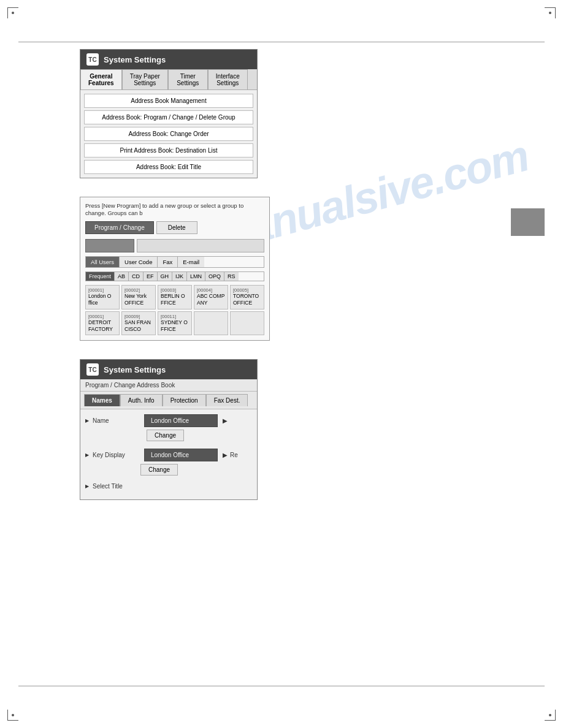  What do you see at coordinates (166, 276) in the screenshot?
I see `alpha-gh: GH` at bounding box center [166, 276].